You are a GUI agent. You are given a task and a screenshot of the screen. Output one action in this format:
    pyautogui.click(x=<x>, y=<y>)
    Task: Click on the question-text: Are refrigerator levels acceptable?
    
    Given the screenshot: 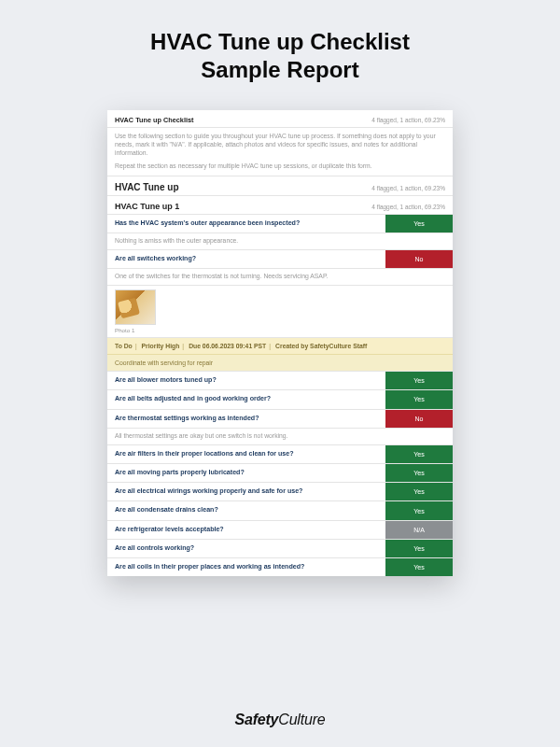 What is the action you would take?
    pyautogui.click(x=246, y=530)
    